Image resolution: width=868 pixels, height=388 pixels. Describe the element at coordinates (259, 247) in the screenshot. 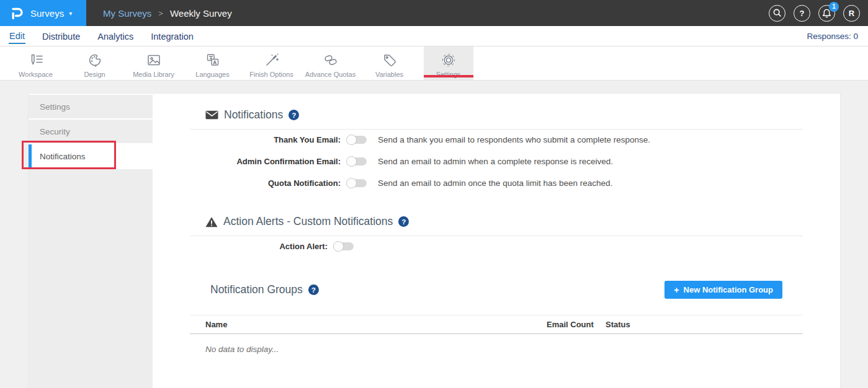

I see `toggle-label: Action Alert:` at that location.